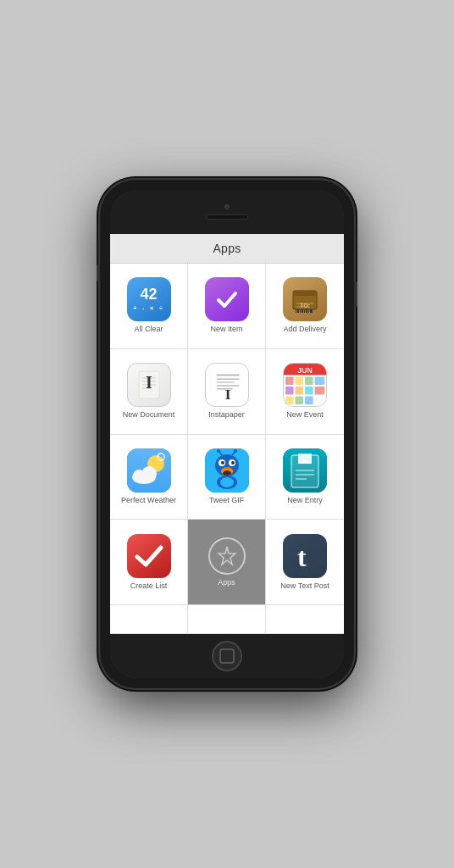 The image size is (454, 868). Describe the element at coordinates (149, 478) in the screenshot. I see `app-cell-perfect-weather: ° Perfect Weather` at that location.